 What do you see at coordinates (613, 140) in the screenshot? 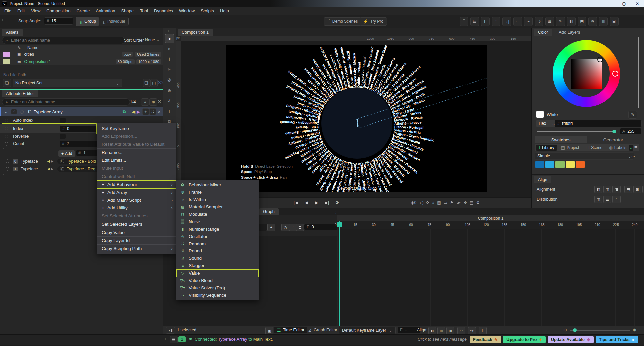
I see `tab-generator: Generator` at bounding box center [613, 140].